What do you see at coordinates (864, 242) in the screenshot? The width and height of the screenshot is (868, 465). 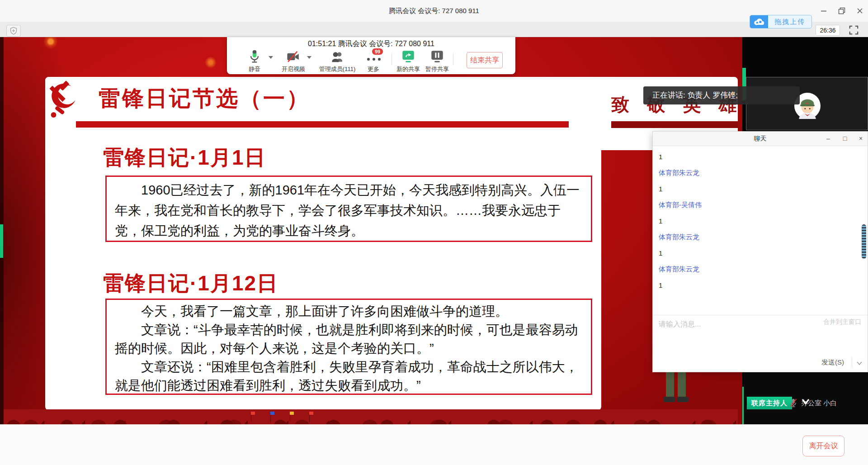 I see `chat-scrollbar` at bounding box center [864, 242].